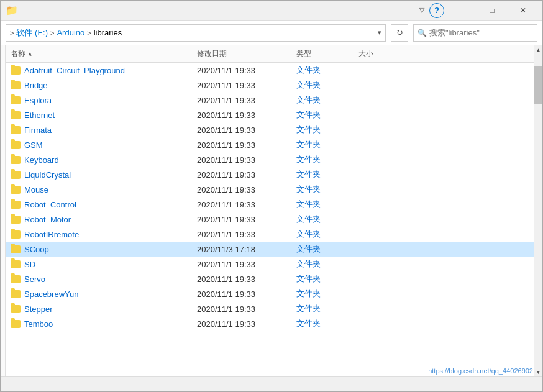  What do you see at coordinates (47, 220) in the screenshot?
I see `file-name-text: Robot_Motor` at bounding box center [47, 220].